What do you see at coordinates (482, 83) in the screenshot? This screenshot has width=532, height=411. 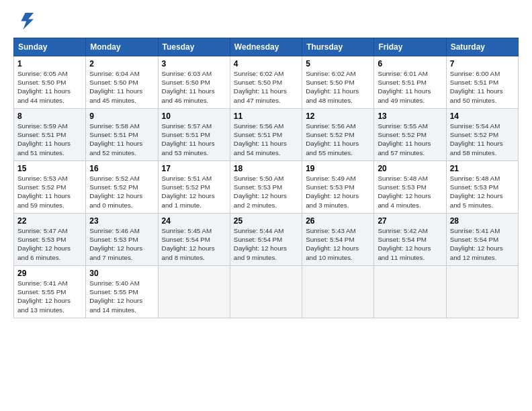 I see `calendar-cell: 7Sunrise: 6:00 AM Sunset: 5:51 PM Daylig…` at bounding box center [482, 83].